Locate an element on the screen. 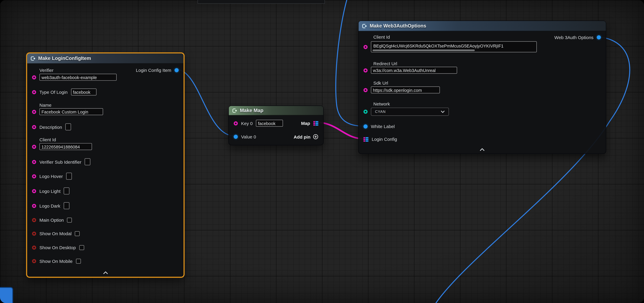 The image size is (644, 303). redirect-url-input is located at coordinates (414, 70).